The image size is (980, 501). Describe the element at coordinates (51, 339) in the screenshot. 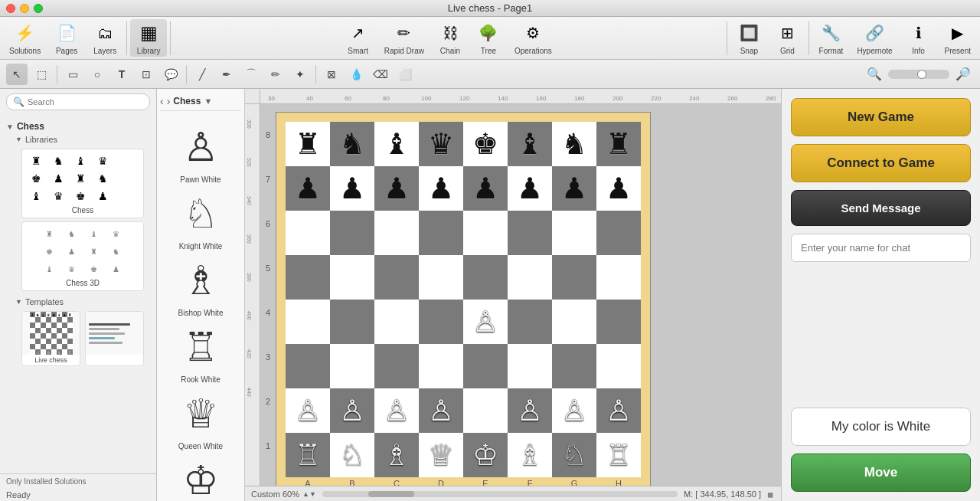

I see `live-chess-template: ♜ ♞ ♝ ♛ ♚ ♝ ♞ ♜` at that location.